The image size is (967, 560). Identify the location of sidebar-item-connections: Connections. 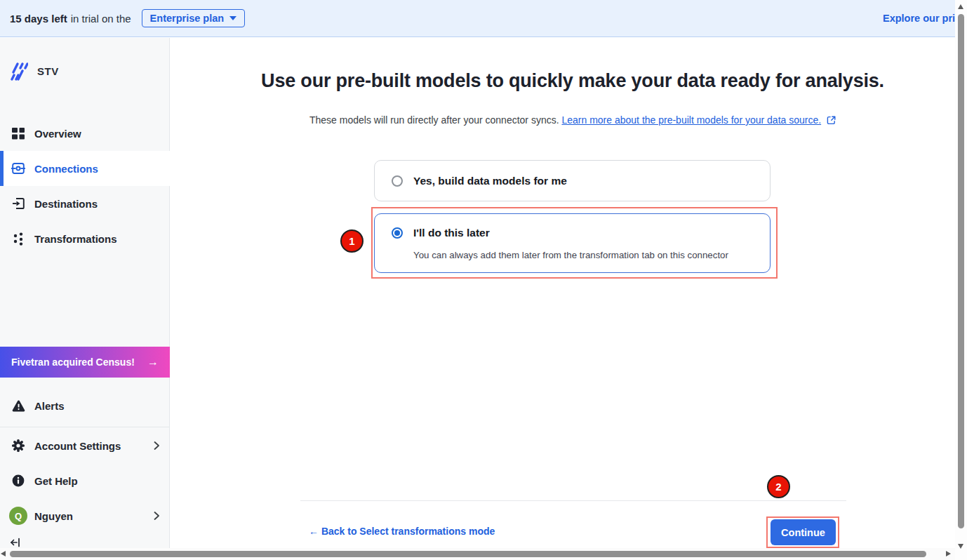
(85, 168).